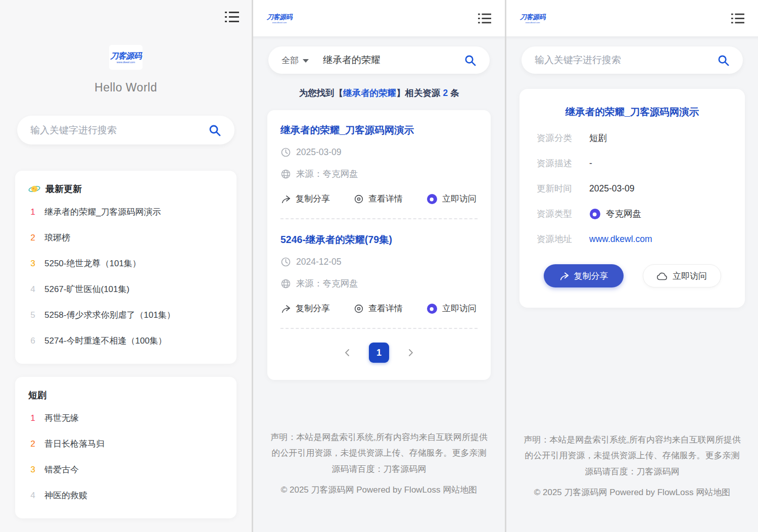 The image size is (758, 532). I want to click on rank-badge: 6, so click(33, 341).